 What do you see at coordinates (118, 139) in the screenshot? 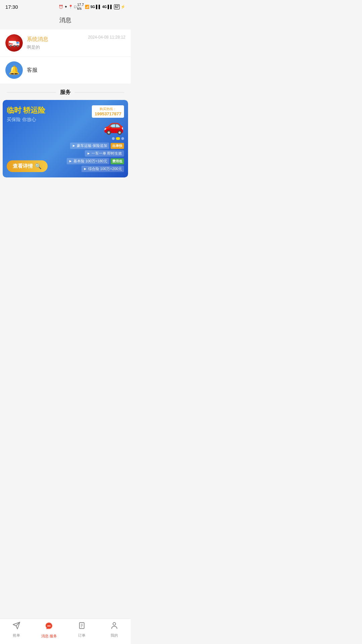
I see `banner-dots` at bounding box center [118, 139].